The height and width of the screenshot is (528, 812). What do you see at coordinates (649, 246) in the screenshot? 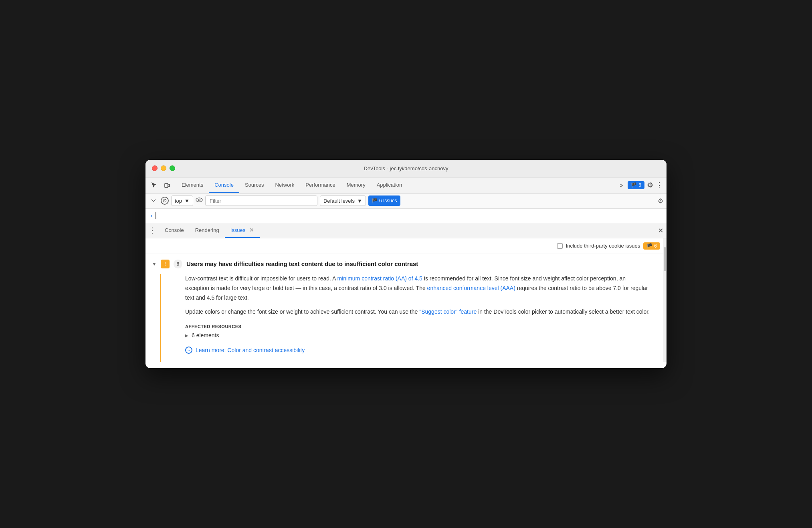
I see `warning-icon-flag: 🏴` at bounding box center [649, 246].